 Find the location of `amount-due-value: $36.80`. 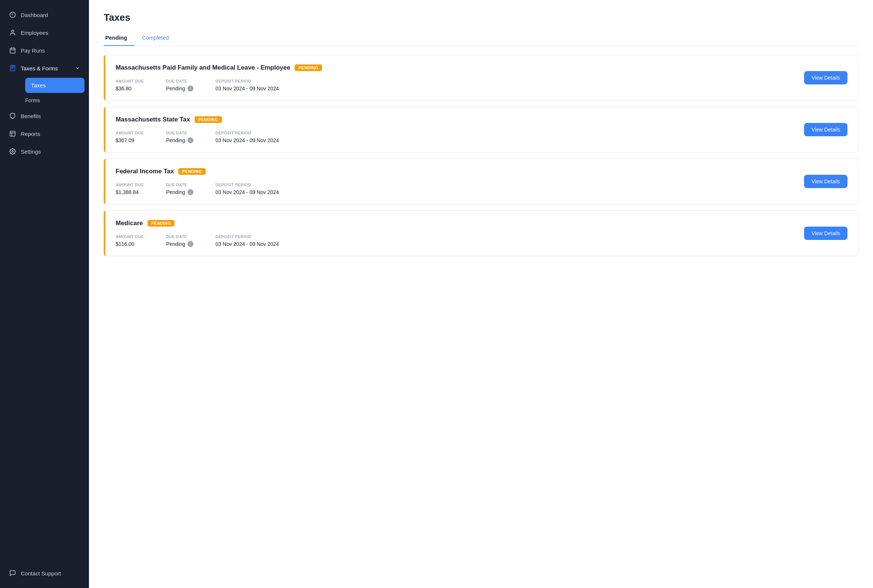

amount-due-value: $36.80 is located at coordinates (130, 88).